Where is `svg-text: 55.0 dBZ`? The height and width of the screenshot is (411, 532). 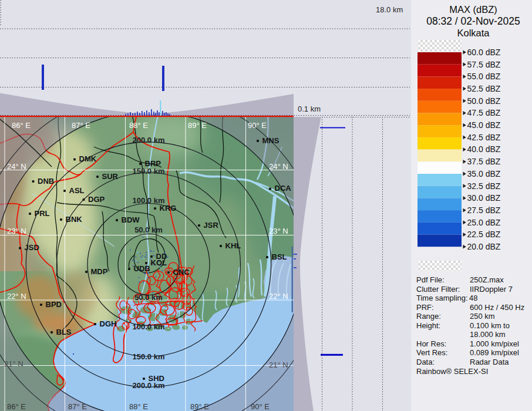 svg-text: 55.0 dBZ is located at coordinates (484, 76).